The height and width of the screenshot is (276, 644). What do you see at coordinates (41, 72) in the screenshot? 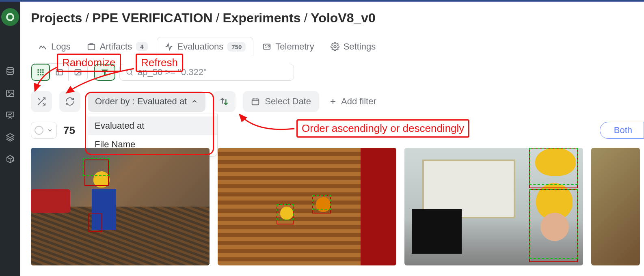
I see `grid-view-button` at bounding box center [41, 72].